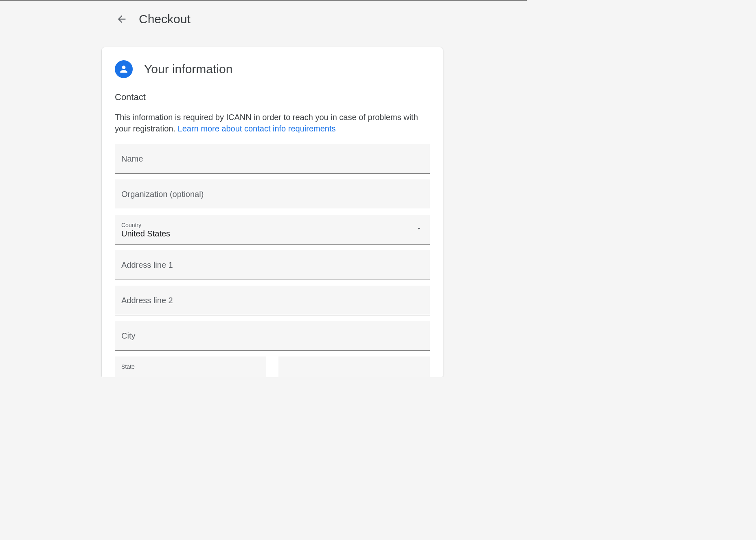 Image resolution: width=756 pixels, height=540 pixels. Describe the element at coordinates (147, 265) in the screenshot. I see `address1-placeholder: Address line 1` at that location.